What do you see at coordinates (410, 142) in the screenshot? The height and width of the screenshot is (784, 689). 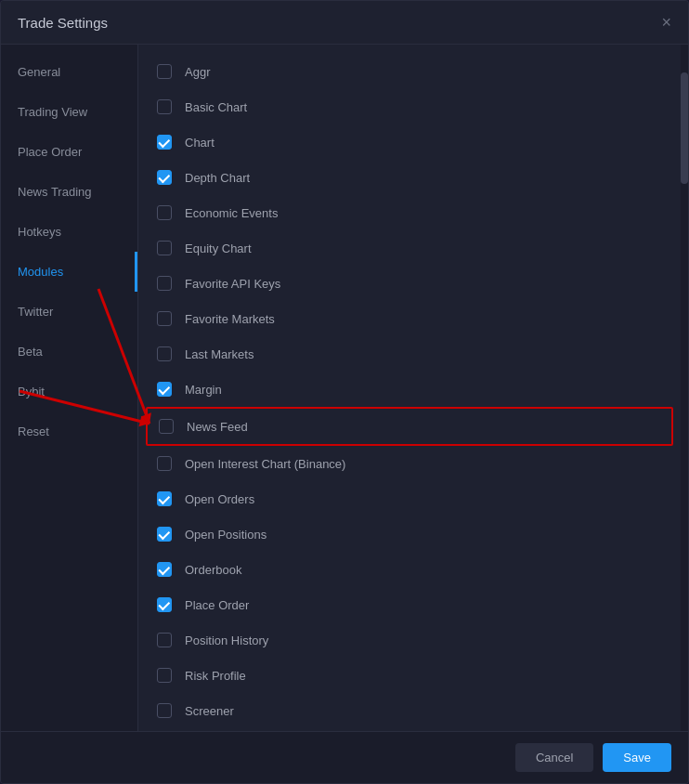 I see `module-item-chart: Chart` at bounding box center [410, 142].